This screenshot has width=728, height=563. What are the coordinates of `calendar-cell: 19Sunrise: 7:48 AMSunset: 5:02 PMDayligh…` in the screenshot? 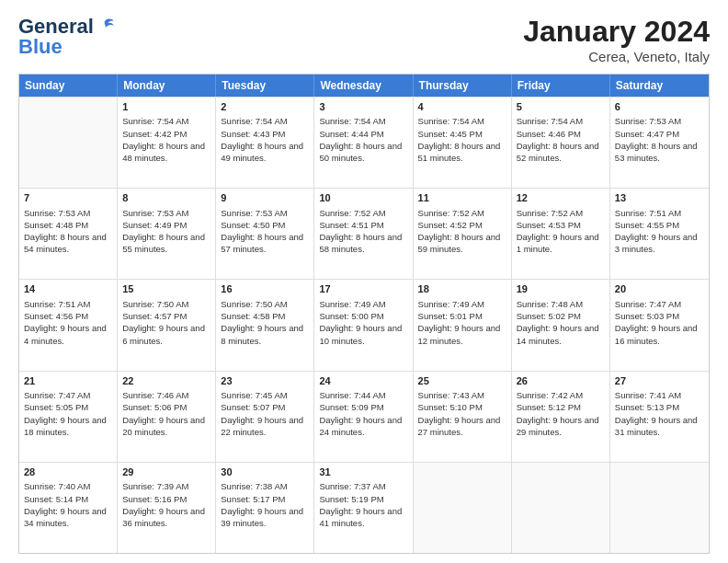 It's located at (561, 325).